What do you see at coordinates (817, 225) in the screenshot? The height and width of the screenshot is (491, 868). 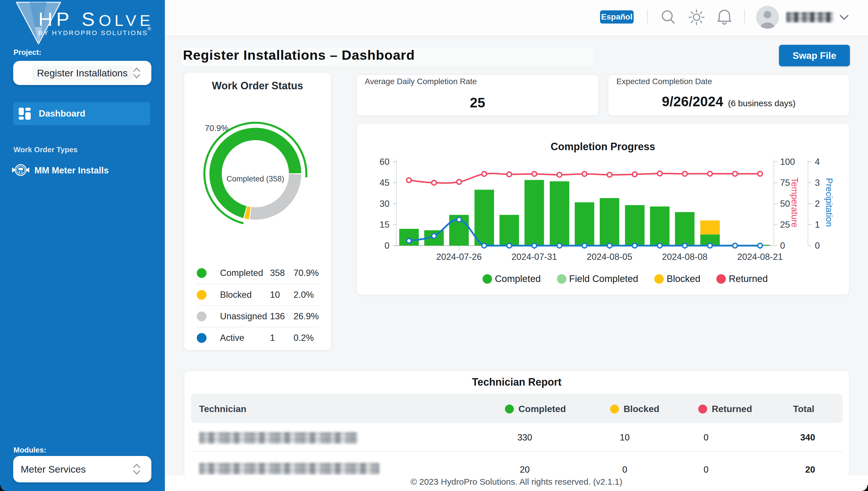 I see `svg-text: 1` at bounding box center [817, 225].